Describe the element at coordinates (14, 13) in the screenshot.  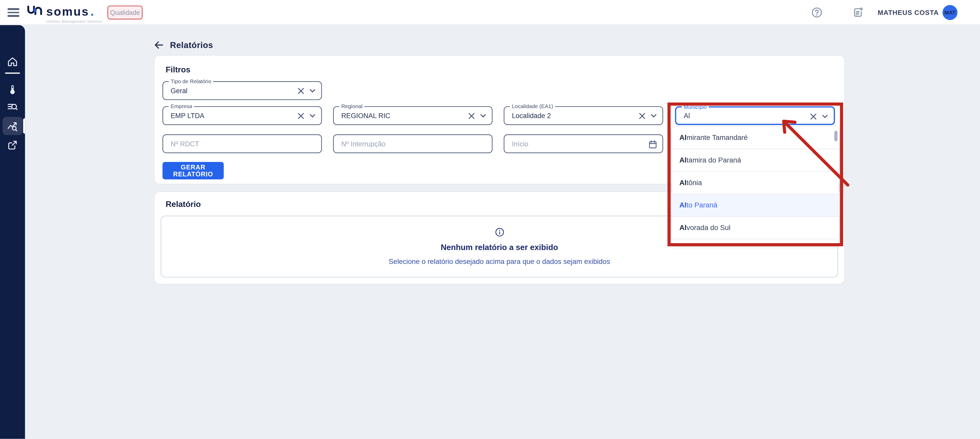
I see `hamburger-menu-icon` at that location.